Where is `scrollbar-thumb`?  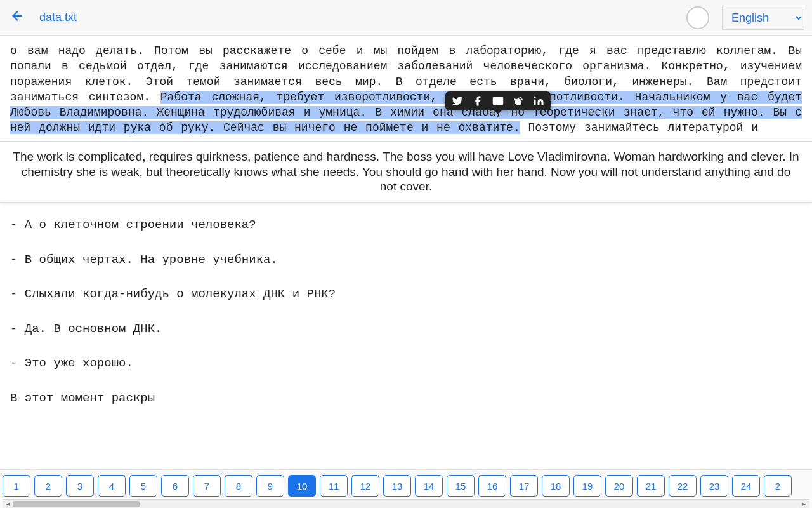
scrollbar-thumb is located at coordinates (76, 504).